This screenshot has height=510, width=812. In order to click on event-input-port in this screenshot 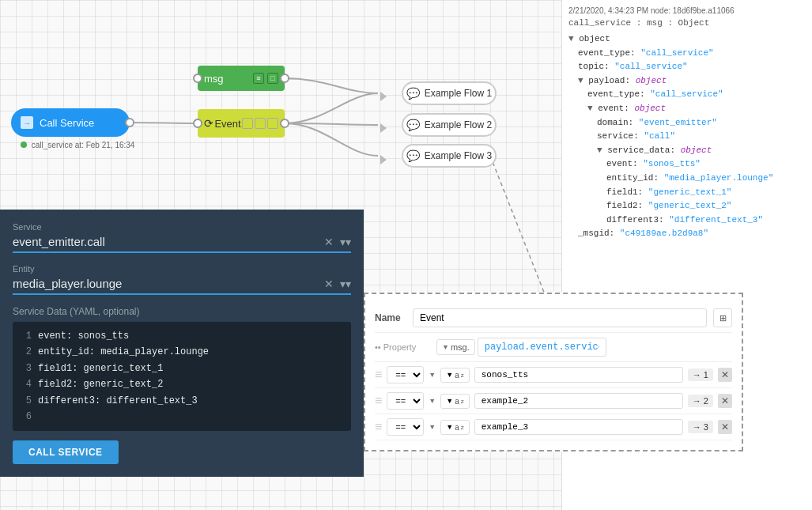, I will do `click(198, 123)`.